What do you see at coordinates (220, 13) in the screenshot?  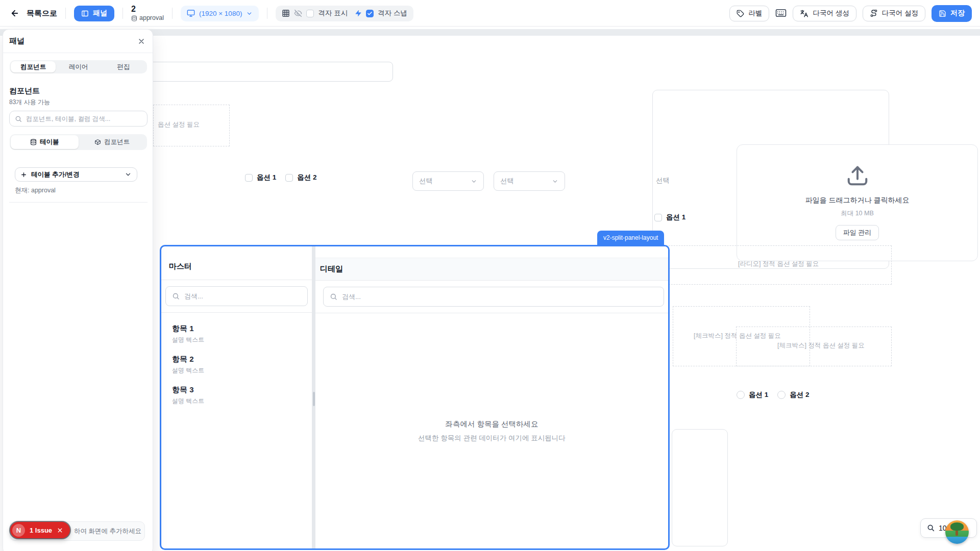 I see `viewport-label: (1920 × 1080)` at bounding box center [220, 13].